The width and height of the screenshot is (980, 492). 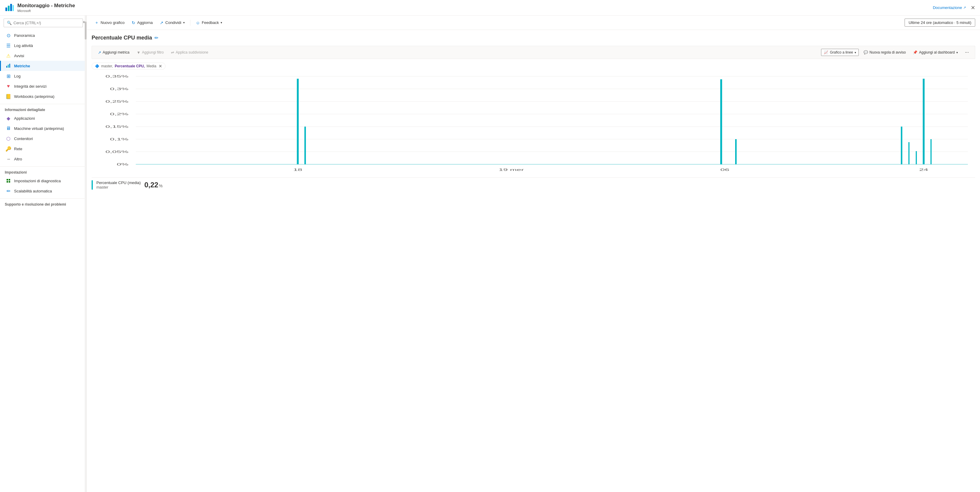 I want to click on sidebar-item-integrità: ♥ Integrità dei servizi, so click(x=43, y=86).